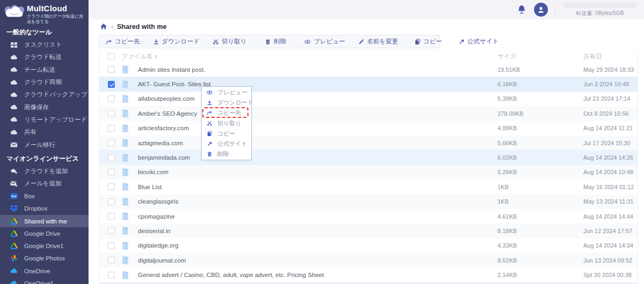  What do you see at coordinates (368, 173) in the screenshot?
I see `table-row: bioviki.com5.26KBAug 14 2024 10:48` at bounding box center [368, 173].